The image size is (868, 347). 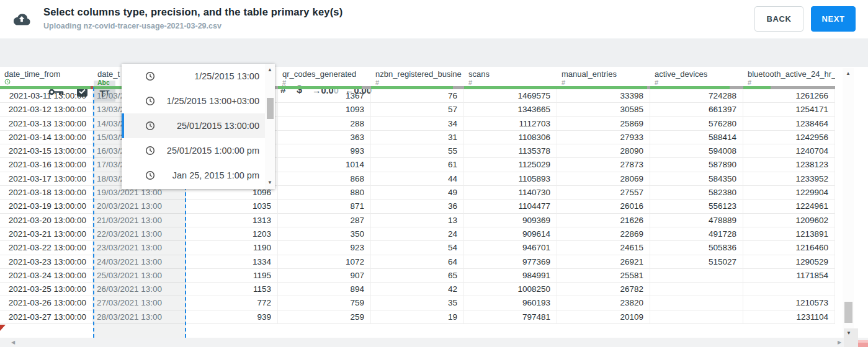 I want to click on table-cell: 2021-03-23 13:00:00, so click(x=47, y=262).